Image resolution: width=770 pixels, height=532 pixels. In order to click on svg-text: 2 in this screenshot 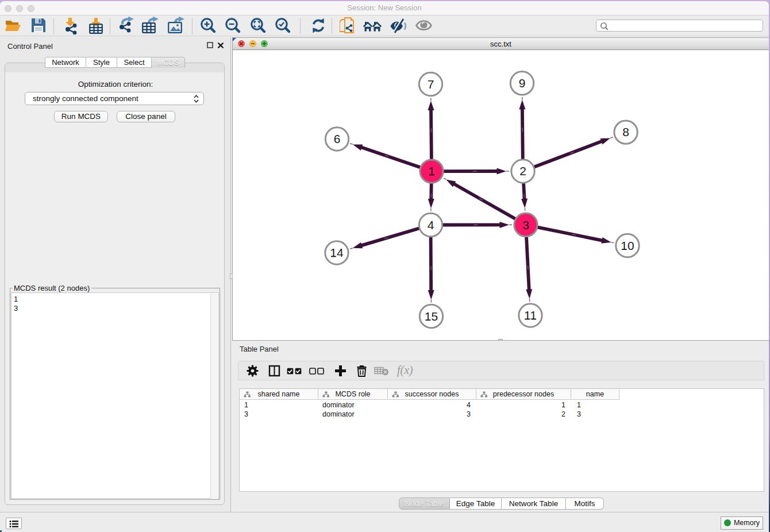, I will do `click(523, 171)`.